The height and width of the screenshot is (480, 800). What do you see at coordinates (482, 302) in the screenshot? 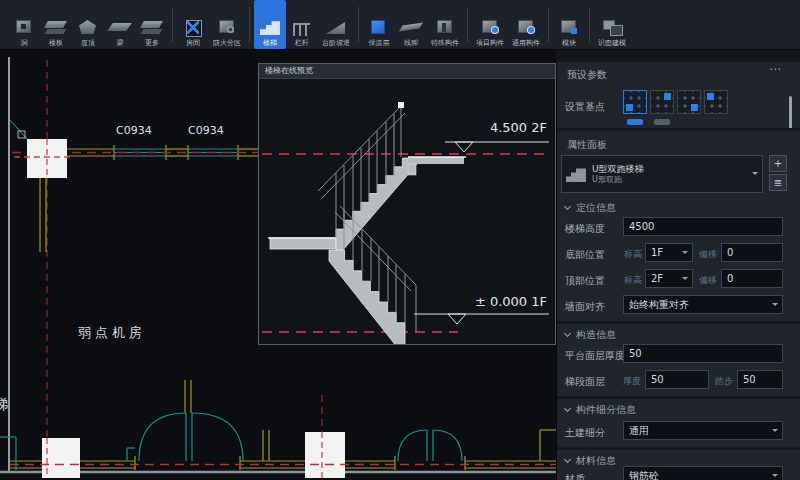
I see `elevation-lower-label: ± 0.000 1F` at bounding box center [482, 302].